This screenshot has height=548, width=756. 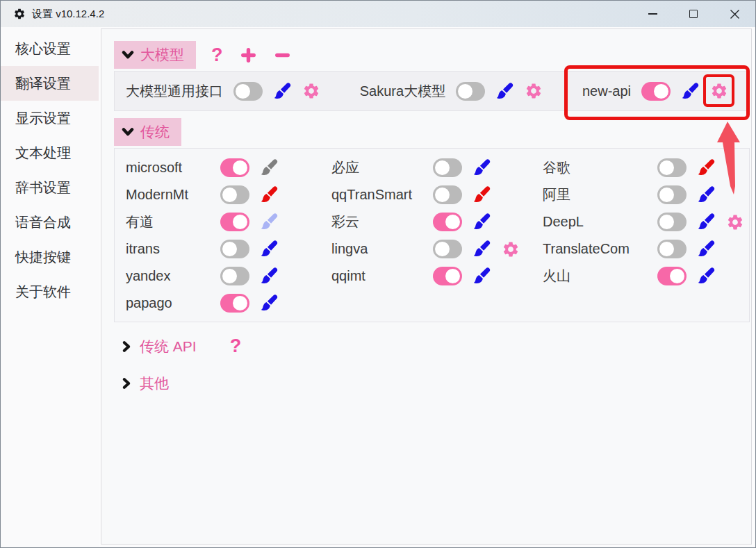 What do you see at coordinates (378, 14) in the screenshot?
I see `title-bar: 设置 v10.12.4.2` at bounding box center [378, 14].